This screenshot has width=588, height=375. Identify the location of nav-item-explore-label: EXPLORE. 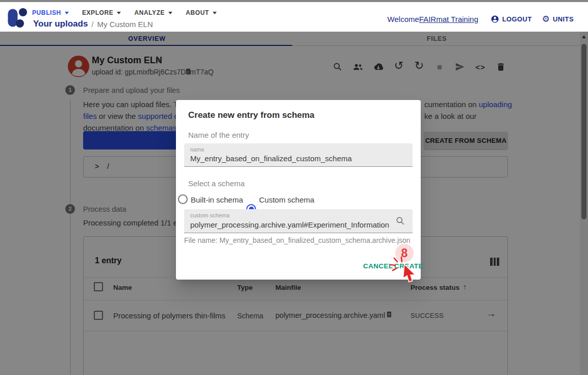
(98, 13).